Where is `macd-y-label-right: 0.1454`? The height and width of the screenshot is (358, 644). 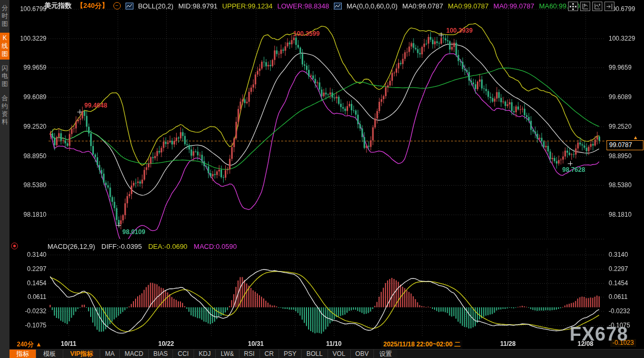 macd-y-label-right: 0.1454 is located at coordinates (618, 283).